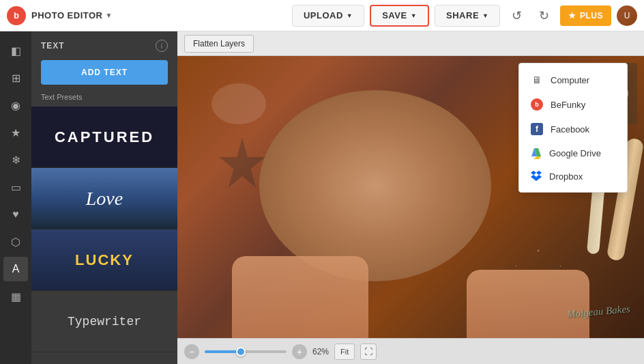 This screenshot has height=364, width=644. What do you see at coordinates (573, 80) in the screenshot?
I see `save-to-computer: 🖥 Computer` at bounding box center [573, 80].